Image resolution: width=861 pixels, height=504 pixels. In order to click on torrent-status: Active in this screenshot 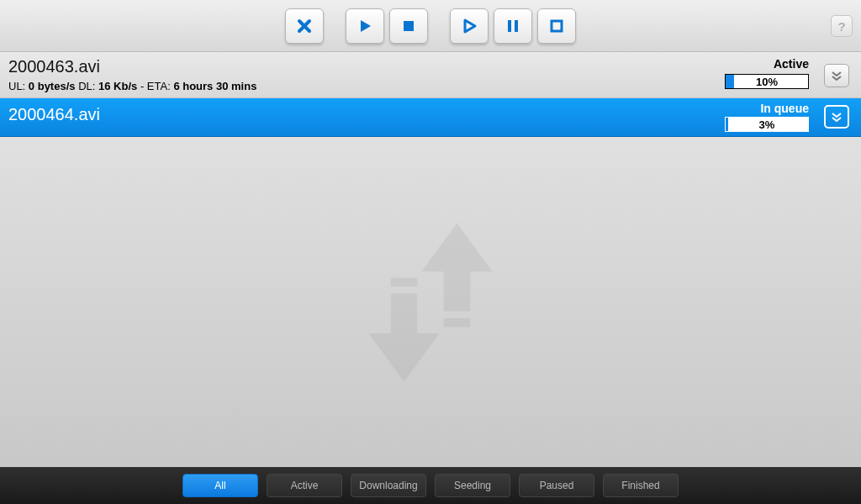, I will do `click(791, 64)`.